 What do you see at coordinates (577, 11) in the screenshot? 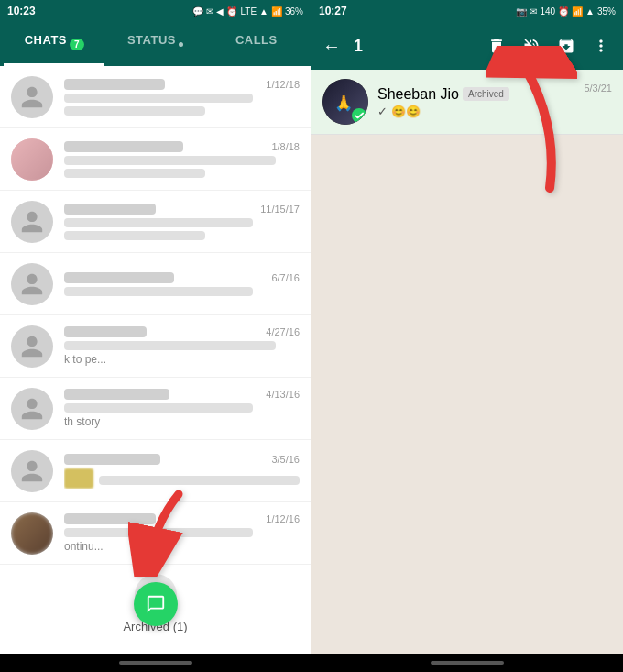
I see `wifi-icon-r: 📶` at bounding box center [577, 11].